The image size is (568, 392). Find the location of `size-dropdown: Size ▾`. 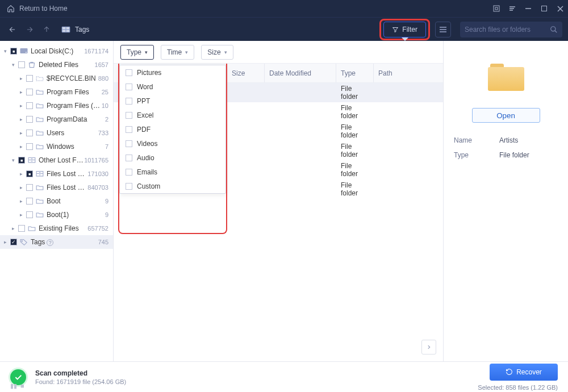

size-dropdown: Size ▾ is located at coordinates (217, 52).